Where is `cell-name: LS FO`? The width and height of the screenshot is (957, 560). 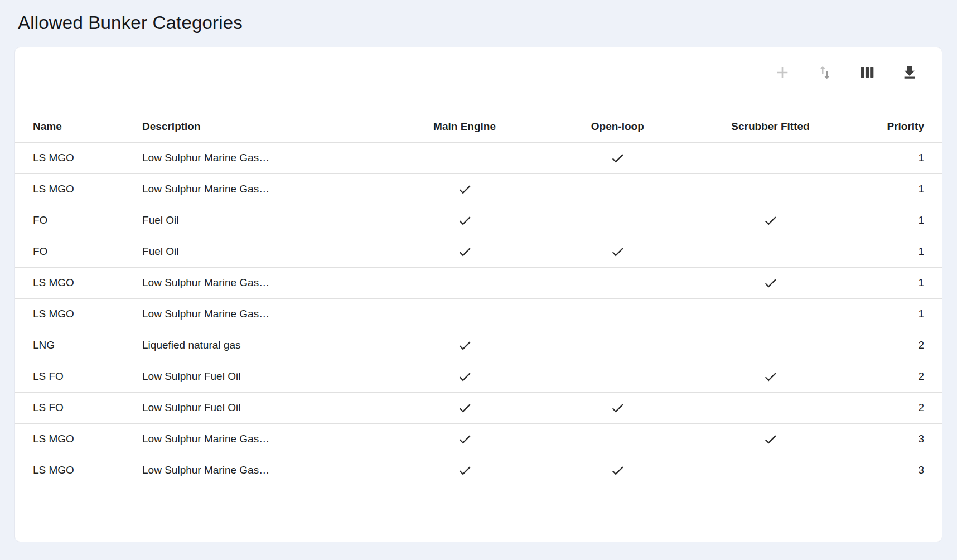 cell-name: LS FO is located at coordinates (75, 376).